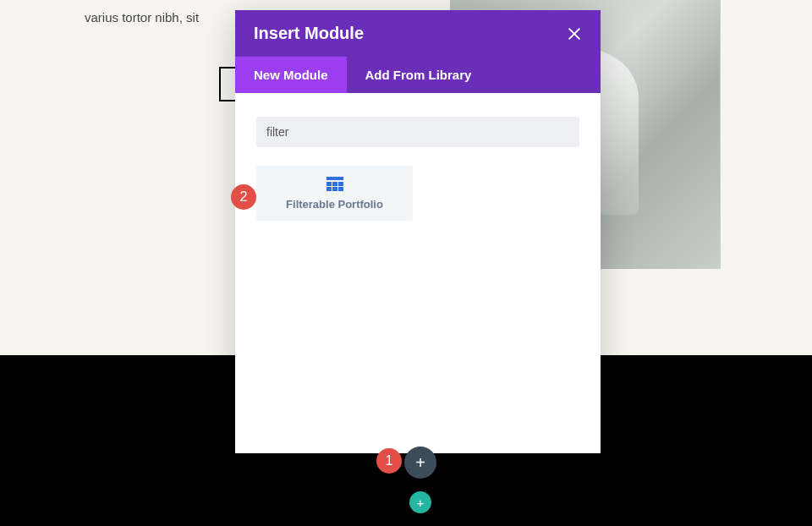 This screenshot has width=812, height=526. Describe the element at coordinates (335, 205) in the screenshot. I see `module-label: Filterable Portfolio` at that location.